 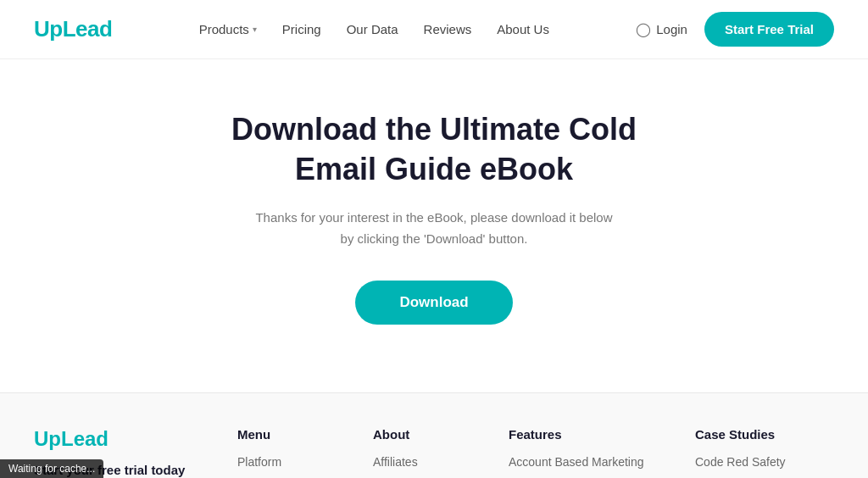 I want to click on logo-first: Up, so click(x=48, y=29).